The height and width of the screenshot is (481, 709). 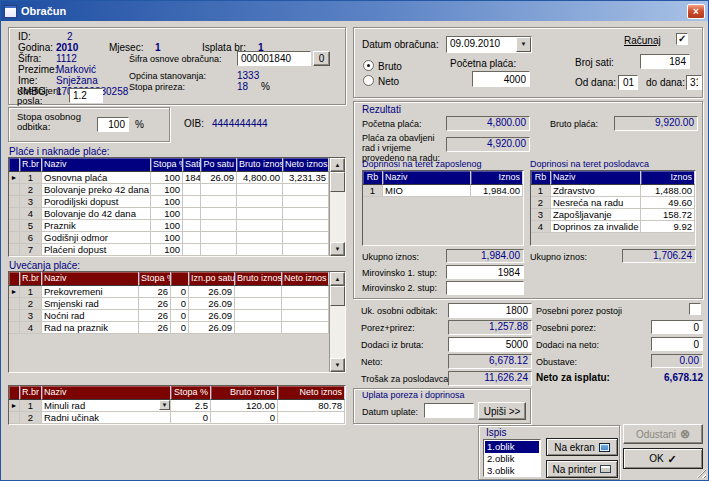 What do you see at coordinates (192, 178) in the screenshot?
I see `grid-cell: 184` at bounding box center [192, 178].